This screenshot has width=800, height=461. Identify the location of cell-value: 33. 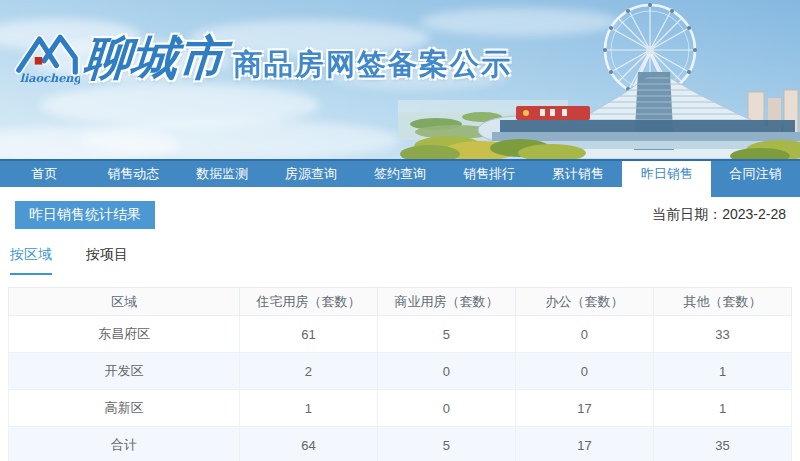
(722, 334).